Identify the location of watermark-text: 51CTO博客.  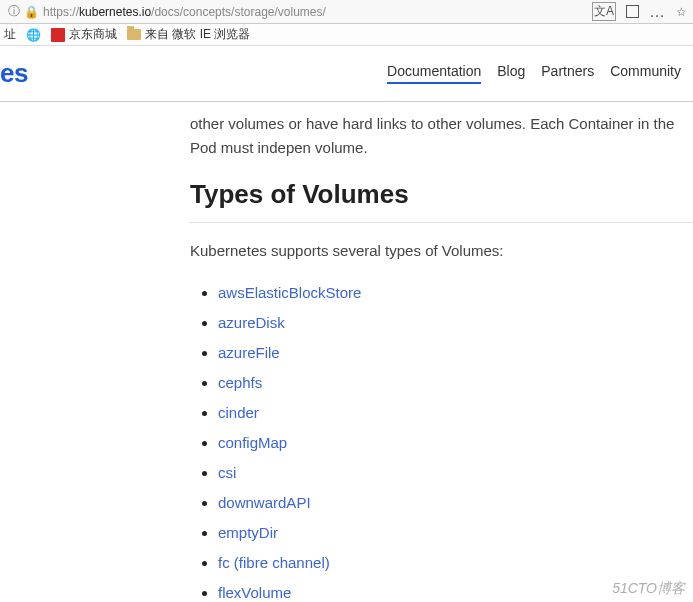
(648, 588).